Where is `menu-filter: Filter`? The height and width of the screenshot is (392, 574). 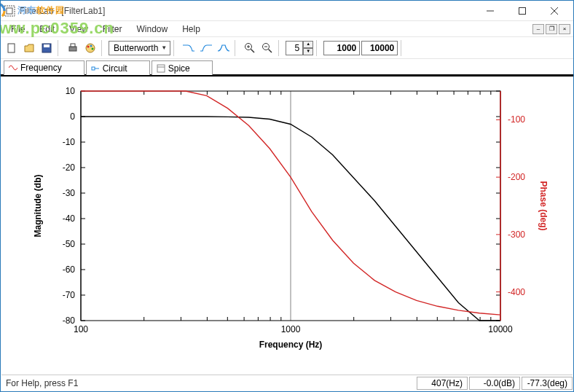 menu-filter: Filter is located at coordinates (112, 29).